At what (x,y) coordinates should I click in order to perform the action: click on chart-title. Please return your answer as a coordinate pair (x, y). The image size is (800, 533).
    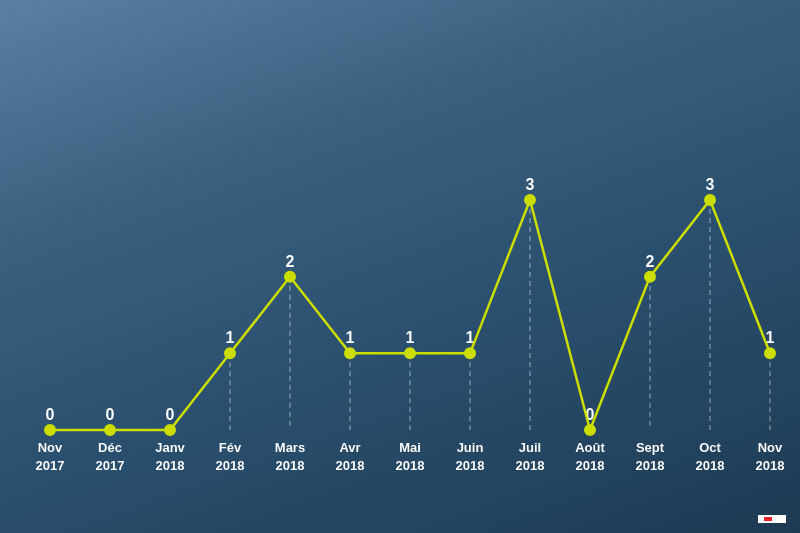
    Looking at the image, I should click on (400, 9).